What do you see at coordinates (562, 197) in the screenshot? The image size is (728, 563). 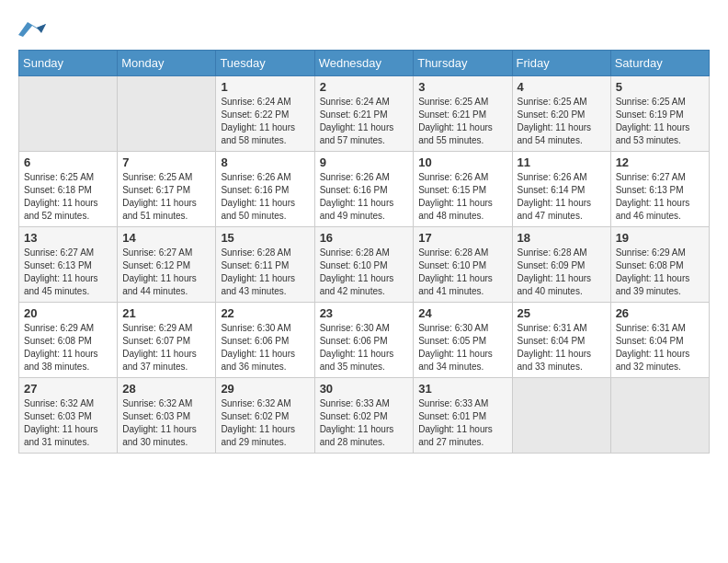 I see `day-info: Sunrise: 6:26 AMSunset: 6:14 PMDaylight:…` at bounding box center [562, 197].